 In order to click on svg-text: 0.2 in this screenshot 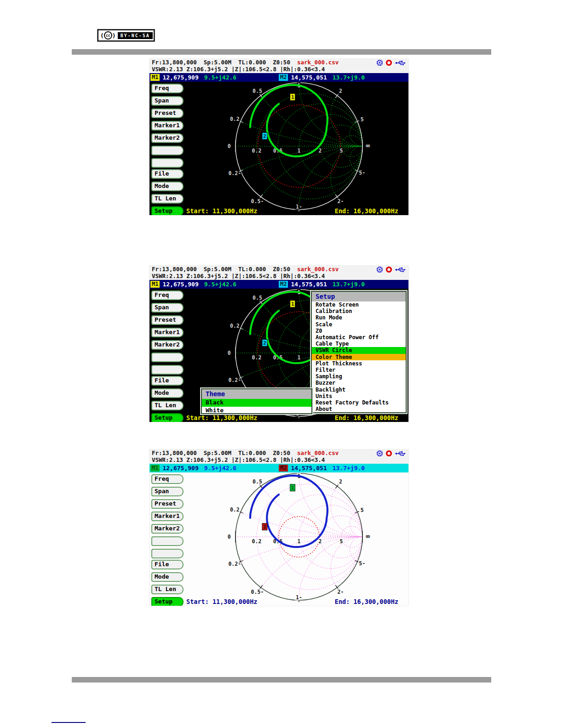, I will do `click(235, 326)`.